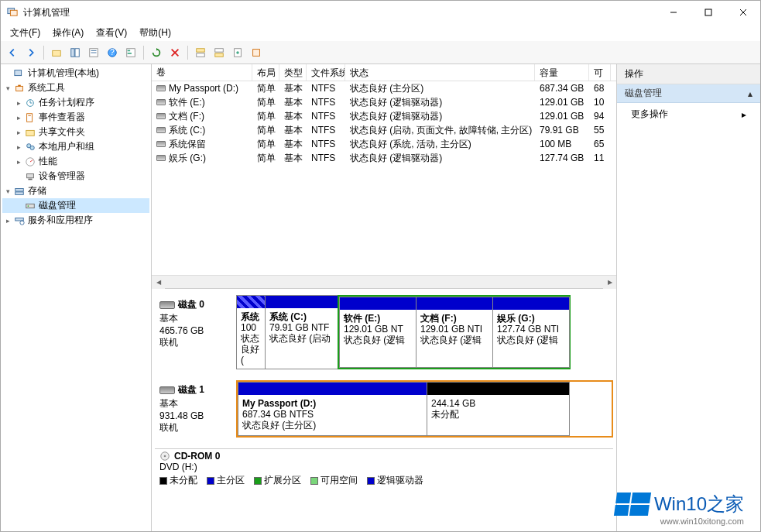 The width and height of the screenshot is (761, 532). What do you see at coordinates (384, 88) in the screenshot?
I see `volume-row: My Passport (D:)简单基本NTFS状态良好 (主分区)687.34…` at bounding box center [384, 88].